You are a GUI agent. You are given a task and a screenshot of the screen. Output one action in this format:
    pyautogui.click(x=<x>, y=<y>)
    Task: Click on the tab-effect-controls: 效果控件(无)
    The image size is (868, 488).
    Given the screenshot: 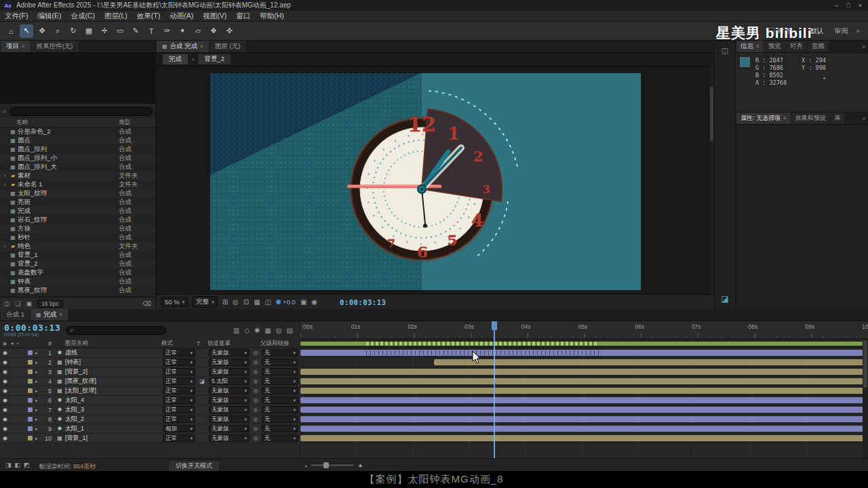 What is the action you would take?
    pyautogui.click(x=55, y=46)
    